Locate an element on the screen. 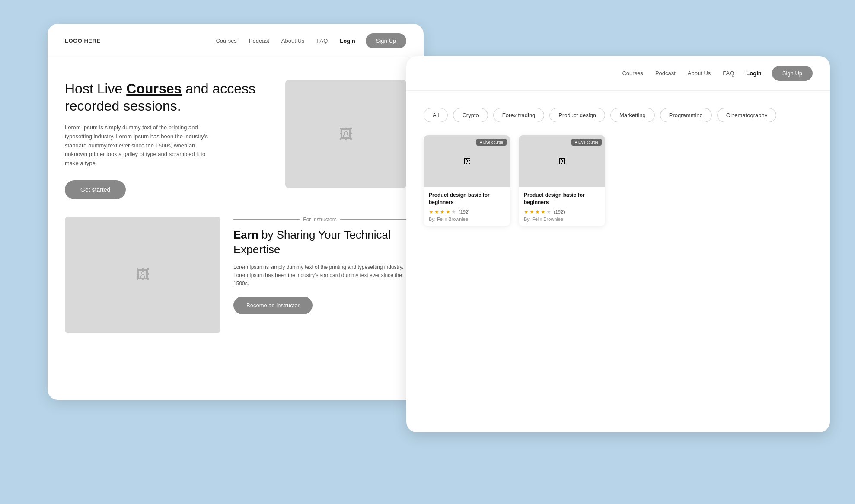  pill-crypto: Crypto is located at coordinates (470, 115).